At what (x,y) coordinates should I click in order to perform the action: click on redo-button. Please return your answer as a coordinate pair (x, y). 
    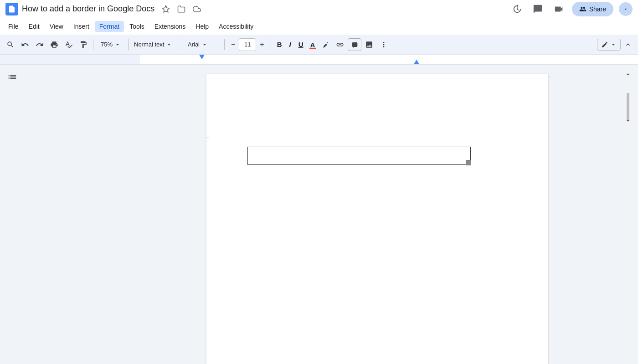
    Looking at the image, I should click on (40, 45).